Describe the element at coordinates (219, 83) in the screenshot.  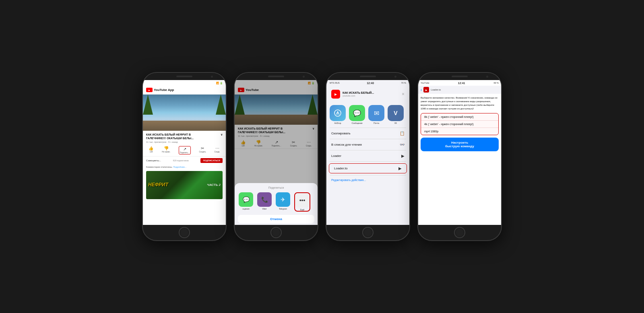
I see `status-icons: 📶 🔋` at that location.